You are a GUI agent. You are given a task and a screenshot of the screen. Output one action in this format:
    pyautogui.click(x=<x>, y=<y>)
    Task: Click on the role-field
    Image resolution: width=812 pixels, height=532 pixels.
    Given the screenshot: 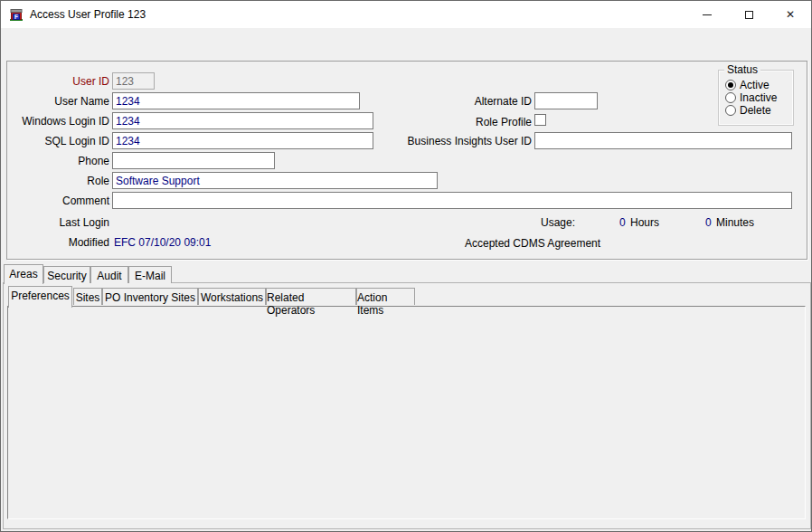 What is the action you would take?
    pyautogui.click(x=275, y=181)
    